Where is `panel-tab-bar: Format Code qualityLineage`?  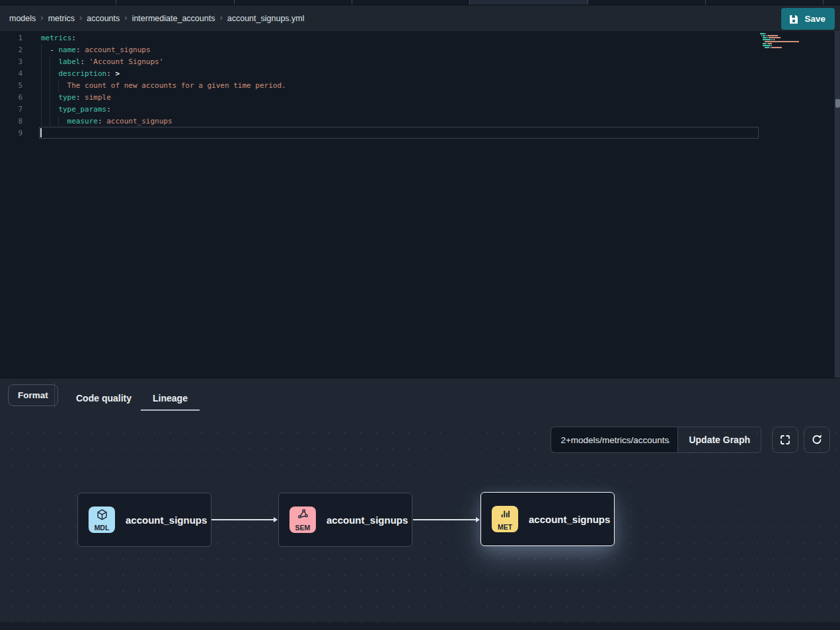
panel-tab-bar: Format Code qualityLineage is located at coordinates (420, 398).